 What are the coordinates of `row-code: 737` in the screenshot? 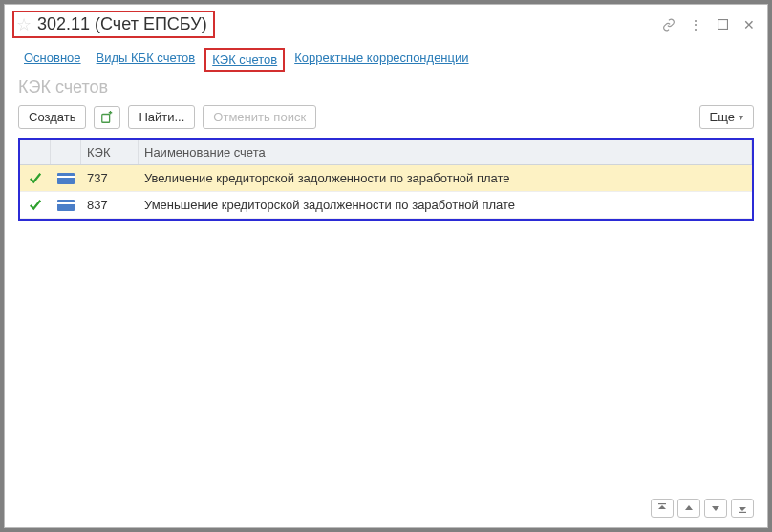 It's located at (110, 178).